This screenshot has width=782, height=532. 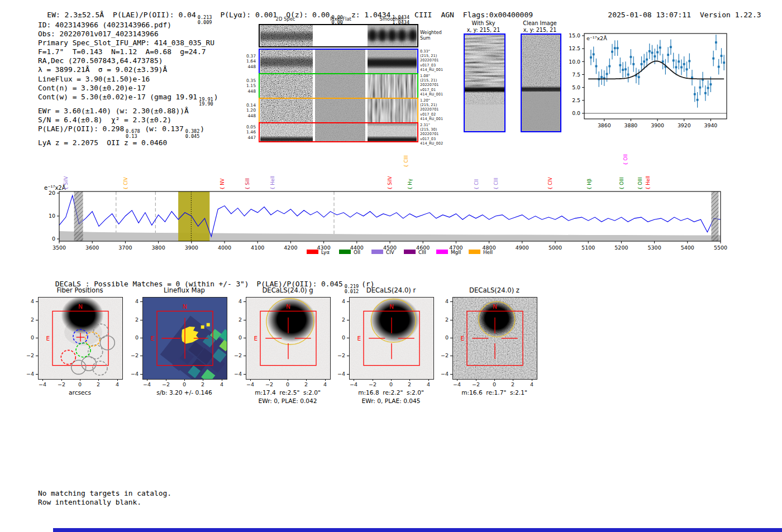 What do you see at coordinates (392, 338) in the screenshot?
I see `cutout-image-decals_r: NE` at bounding box center [392, 338].